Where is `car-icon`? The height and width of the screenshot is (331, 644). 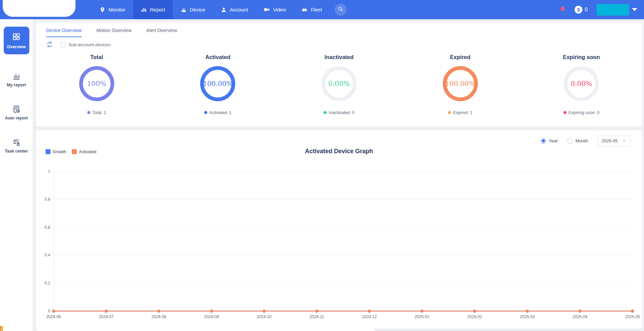
car-icon is located at coordinates (305, 9).